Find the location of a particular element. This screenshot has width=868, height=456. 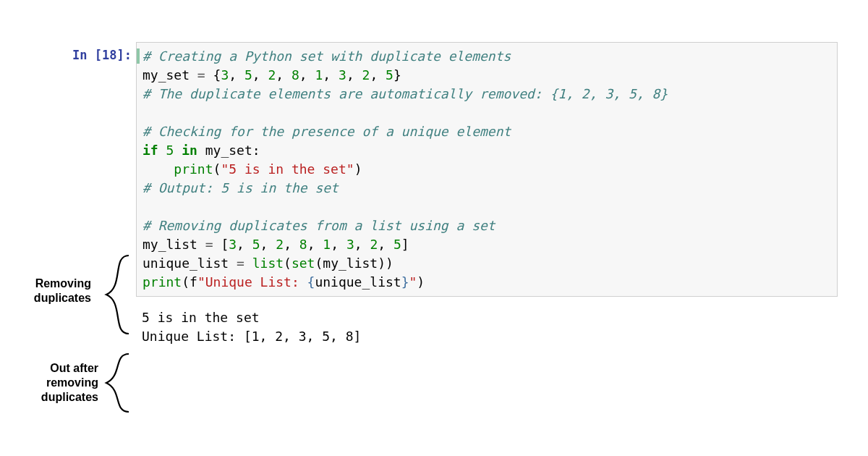

code-comment: # Removing duplicates from a list using … is located at coordinates (319, 226).